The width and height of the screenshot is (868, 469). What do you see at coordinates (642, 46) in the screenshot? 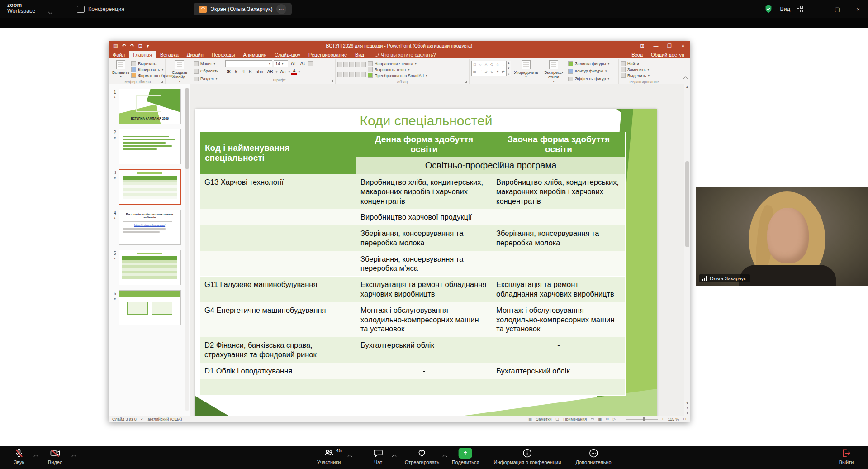
I see `ribbon-display-options-icon: ⊞` at bounding box center [642, 46].